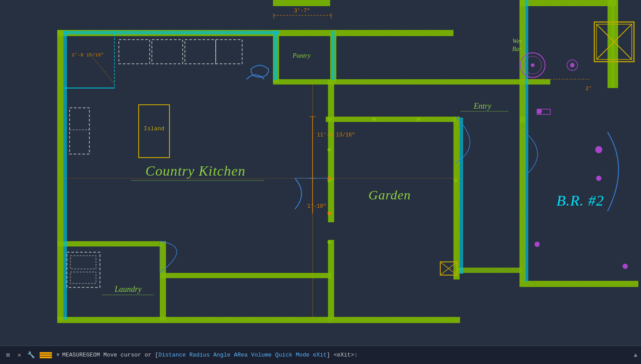 The height and width of the screenshot is (364, 641). Describe the element at coordinates (589, 89) in the screenshot. I see `dimension-2ft: 2'` at that location.